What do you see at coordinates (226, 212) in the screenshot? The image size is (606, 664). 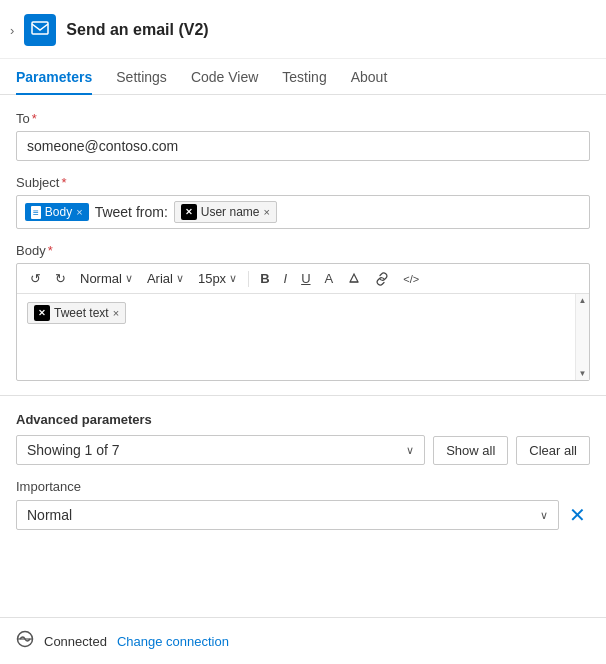 I see `username-token: ✕ User name ×` at bounding box center [226, 212].